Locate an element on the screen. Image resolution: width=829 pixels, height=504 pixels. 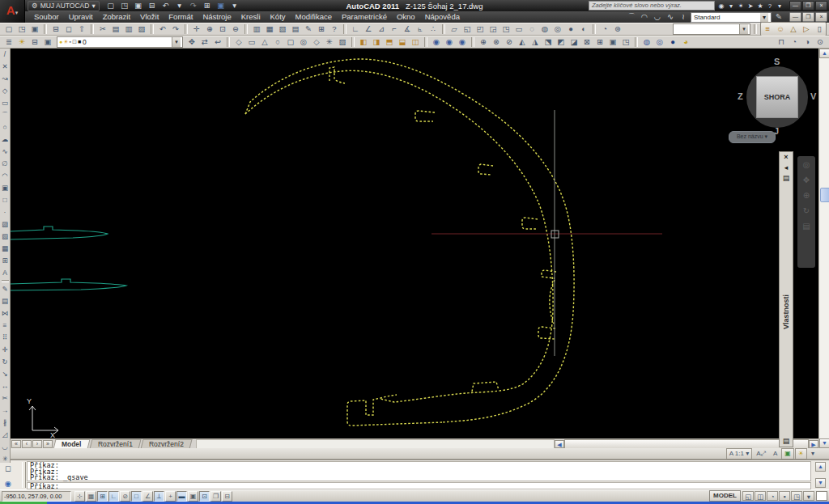
pan-button: ✛ is located at coordinates (197, 29).